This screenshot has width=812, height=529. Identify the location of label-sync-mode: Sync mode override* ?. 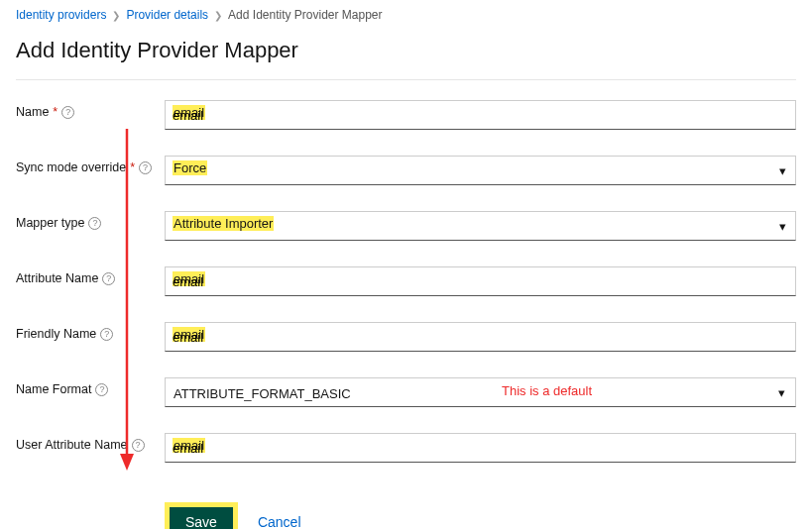
(90, 164).